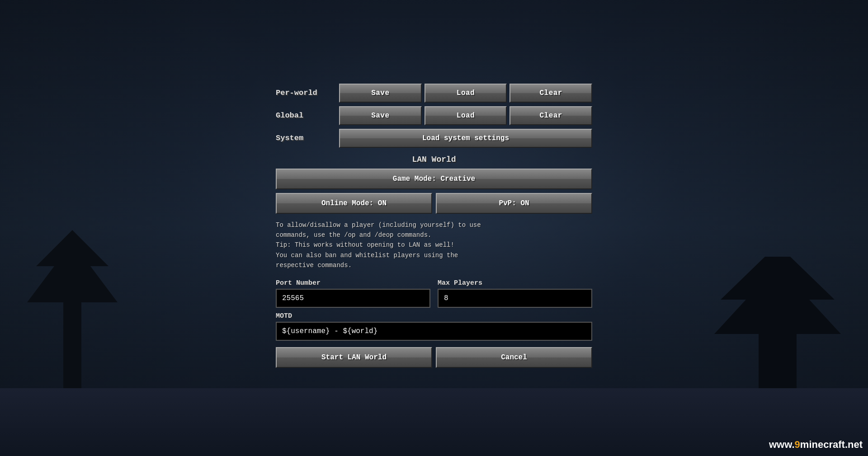 This screenshot has height=456, width=868. What do you see at coordinates (434, 93) in the screenshot?
I see `per-world-row: Per-world Save Load Clear` at bounding box center [434, 93].